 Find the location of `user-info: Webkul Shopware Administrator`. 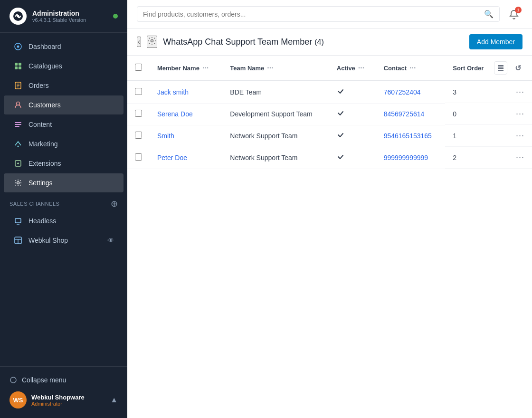

user-info: Webkul Shopware Administrator is located at coordinates (58, 400).